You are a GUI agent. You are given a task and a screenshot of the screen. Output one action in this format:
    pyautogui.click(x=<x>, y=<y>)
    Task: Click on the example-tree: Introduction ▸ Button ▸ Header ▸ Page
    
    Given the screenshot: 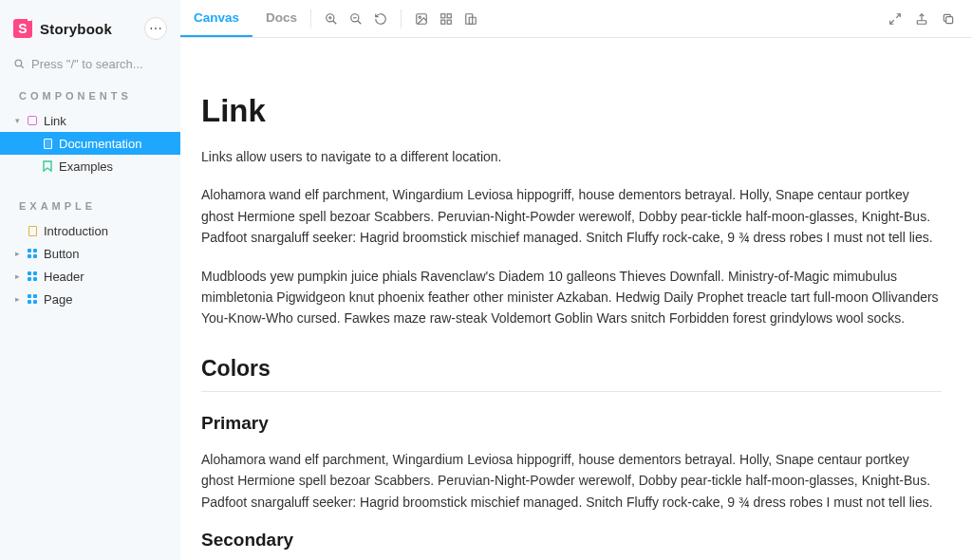 What is the action you would take?
    pyautogui.click(x=90, y=265)
    